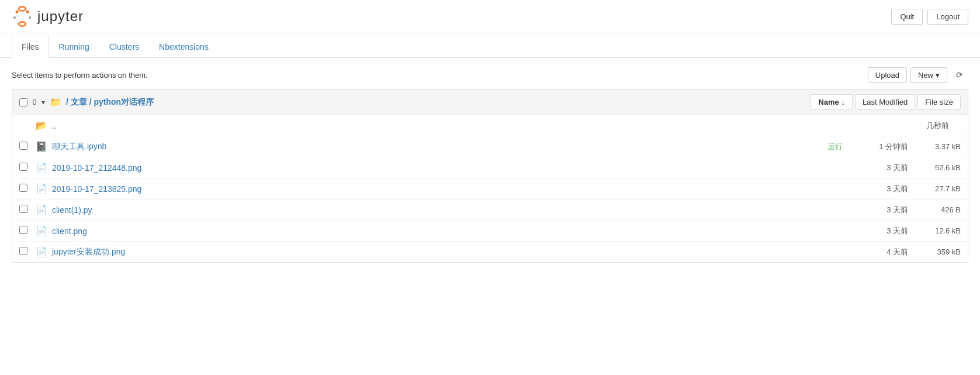  Describe the element at coordinates (930, 16) in the screenshot. I see `header-buttons: Quit Logout` at that location.